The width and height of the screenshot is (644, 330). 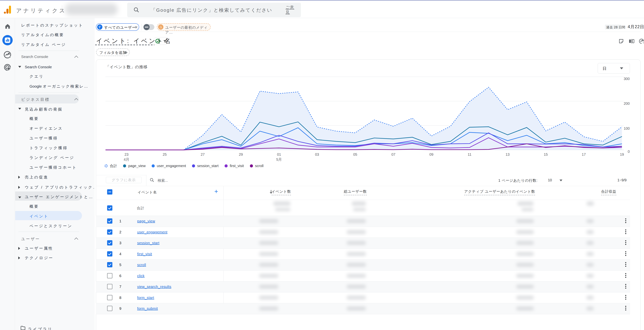 I want to click on svg-text: 27, so click(x=203, y=155).